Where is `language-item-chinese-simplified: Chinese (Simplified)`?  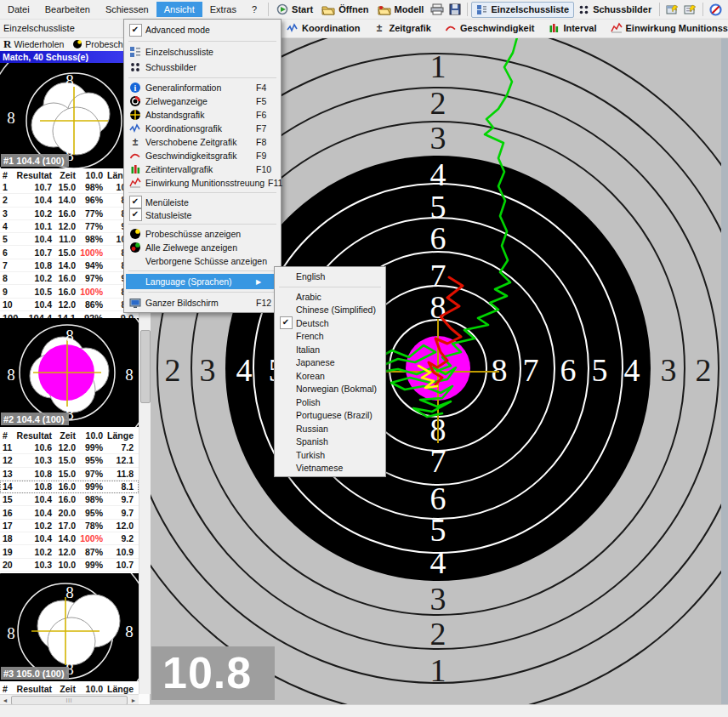 language-item-chinese-simplified: Chinese (Simplified) is located at coordinates (330, 310).